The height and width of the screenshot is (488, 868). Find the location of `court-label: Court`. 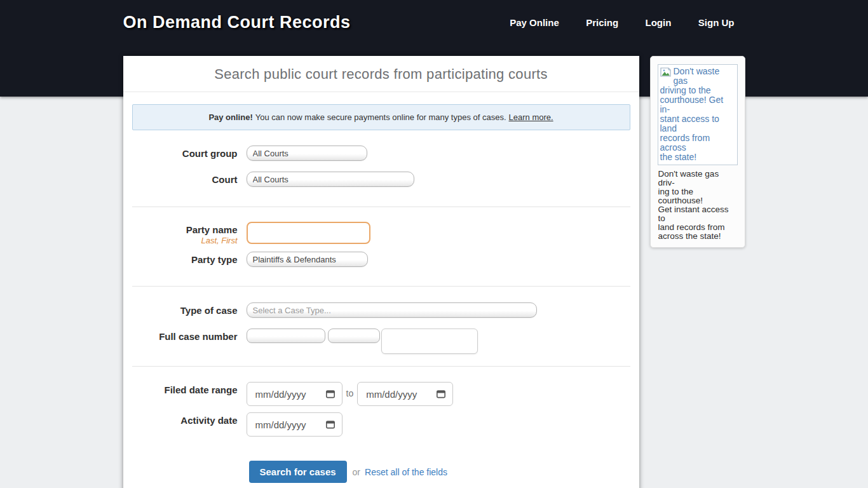

court-label: Court is located at coordinates (225, 179).